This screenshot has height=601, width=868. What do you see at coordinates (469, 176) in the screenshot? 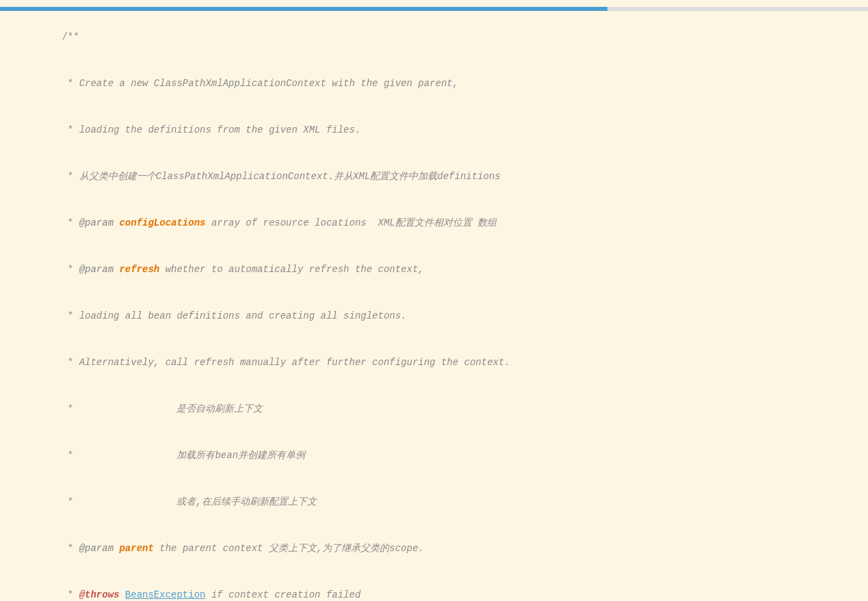
I see `comment-text: definitions` at bounding box center [469, 176].